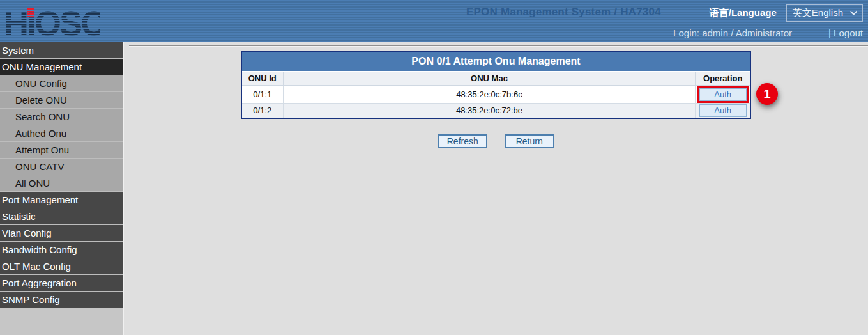 The width and height of the screenshot is (868, 335). What do you see at coordinates (846, 33) in the screenshot?
I see `logout-link: | Logout` at bounding box center [846, 33].